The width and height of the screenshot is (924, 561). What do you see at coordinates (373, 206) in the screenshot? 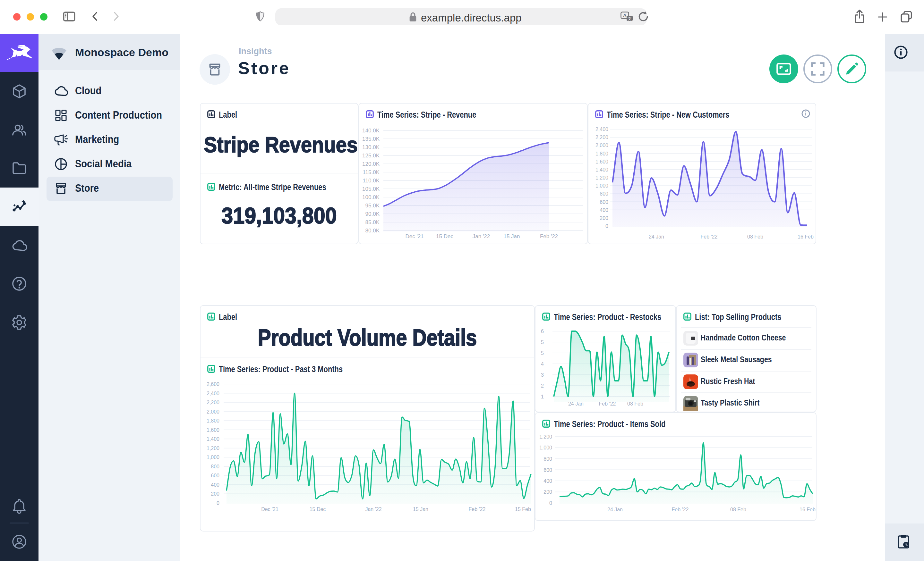
I see `svg-text: 95.0K` at bounding box center [373, 206].